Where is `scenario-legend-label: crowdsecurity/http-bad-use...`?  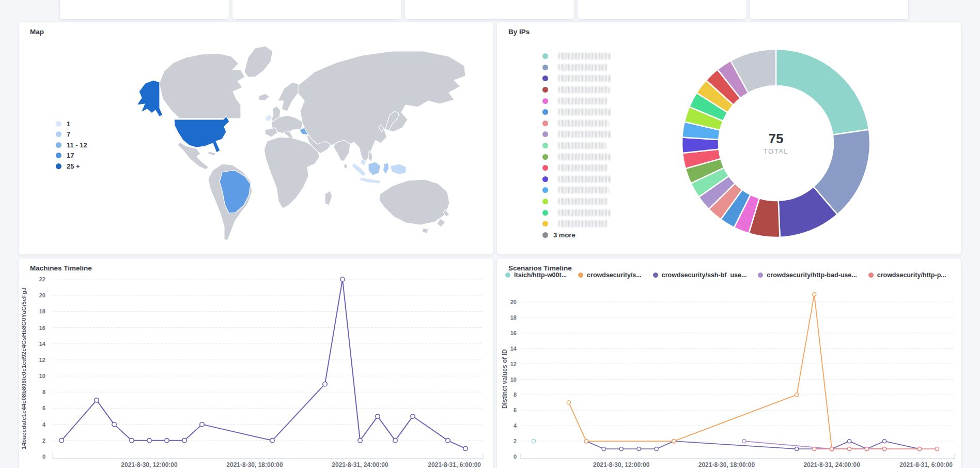
scenario-legend-label: crowdsecurity/http-bad-use... is located at coordinates (812, 275).